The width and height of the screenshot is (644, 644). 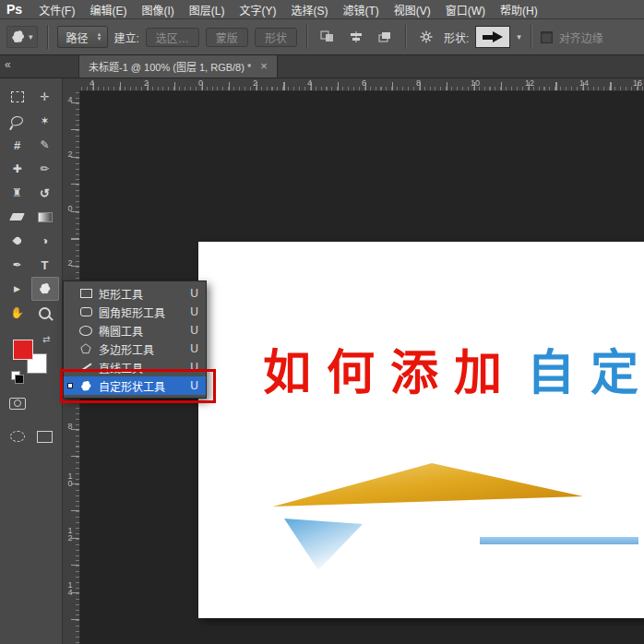 I want to click on zoom-tool, so click(x=45, y=313).